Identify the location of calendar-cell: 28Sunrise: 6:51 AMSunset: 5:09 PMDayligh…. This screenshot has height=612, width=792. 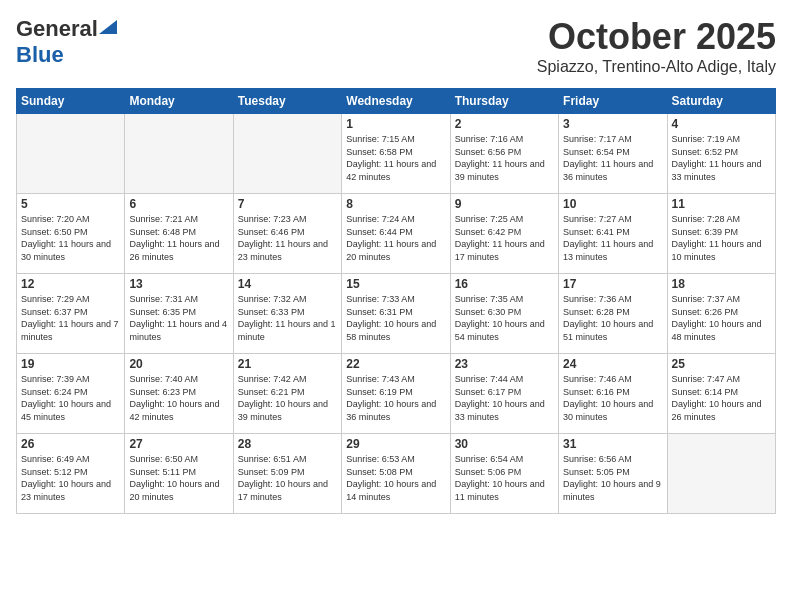
(287, 474).